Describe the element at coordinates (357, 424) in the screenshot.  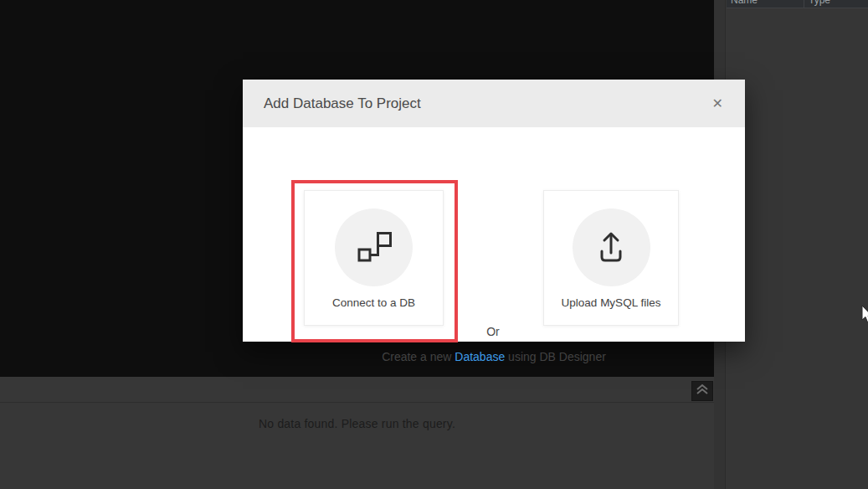
I see `no-data-message: No data found. Please run the query.` at that location.